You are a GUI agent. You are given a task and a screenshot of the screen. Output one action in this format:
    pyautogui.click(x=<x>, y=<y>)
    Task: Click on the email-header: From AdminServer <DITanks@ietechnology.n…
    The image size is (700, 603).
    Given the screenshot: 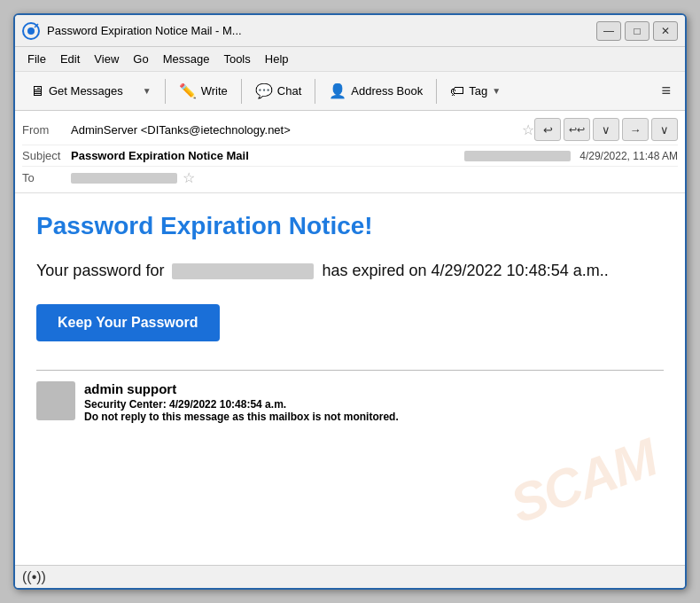 What is the action you would take?
    pyautogui.click(x=350, y=153)
    